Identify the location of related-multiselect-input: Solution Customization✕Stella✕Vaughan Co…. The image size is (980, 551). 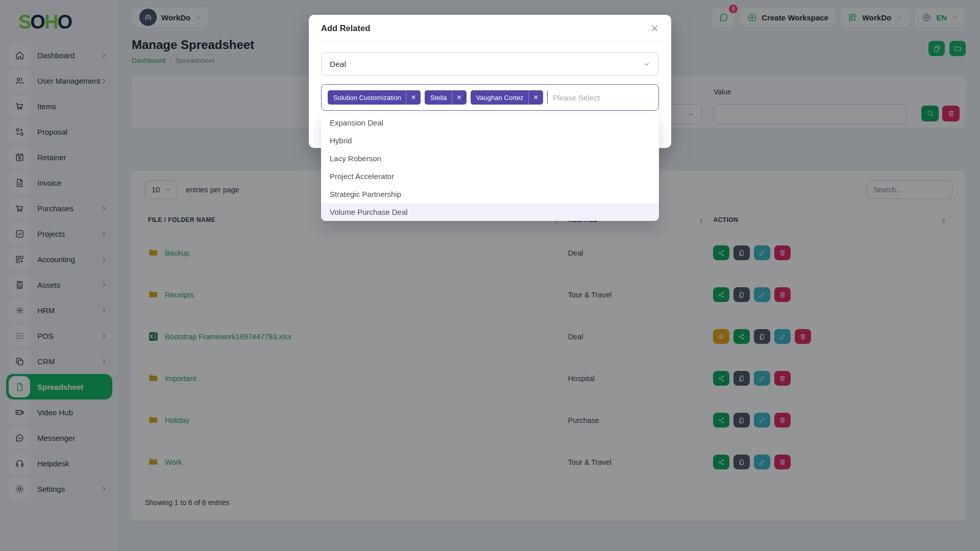
(490, 97).